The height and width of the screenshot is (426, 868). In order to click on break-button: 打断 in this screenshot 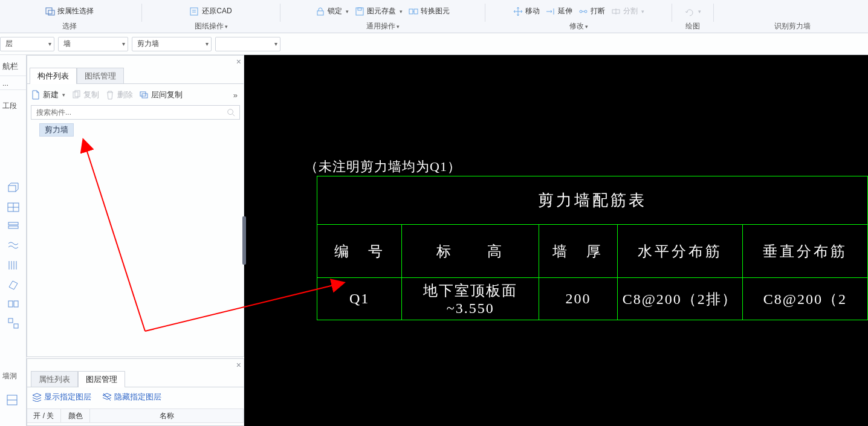, I will do `click(592, 11)`.